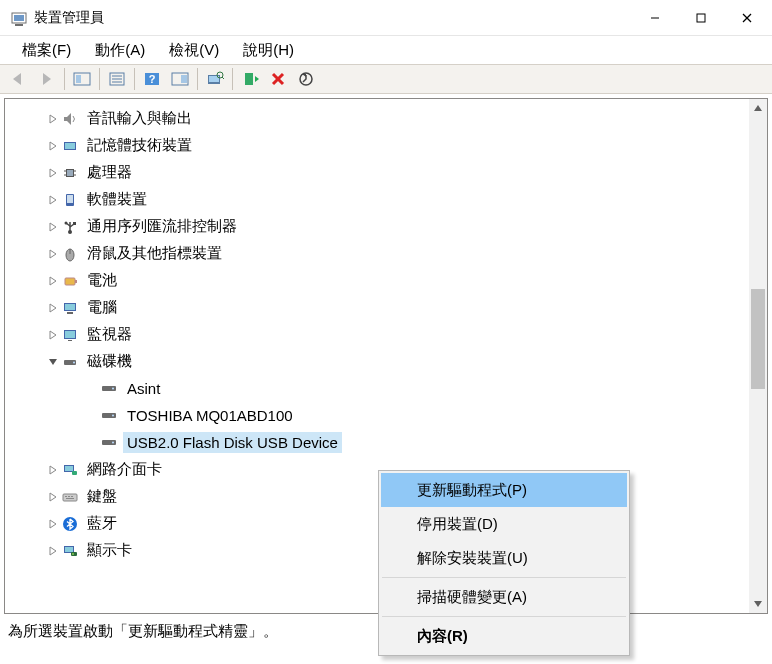  I want to click on tree-label: 磁碟機, so click(110, 362).